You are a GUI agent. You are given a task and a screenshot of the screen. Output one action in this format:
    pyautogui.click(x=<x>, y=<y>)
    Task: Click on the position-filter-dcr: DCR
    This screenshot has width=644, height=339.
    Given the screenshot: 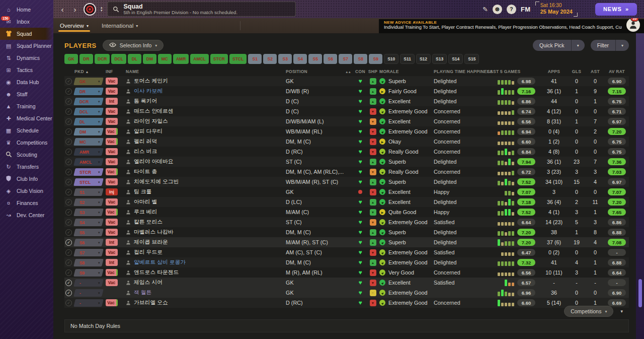 What is the action you would take?
    pyautogui.click(x=102, y=59)
    